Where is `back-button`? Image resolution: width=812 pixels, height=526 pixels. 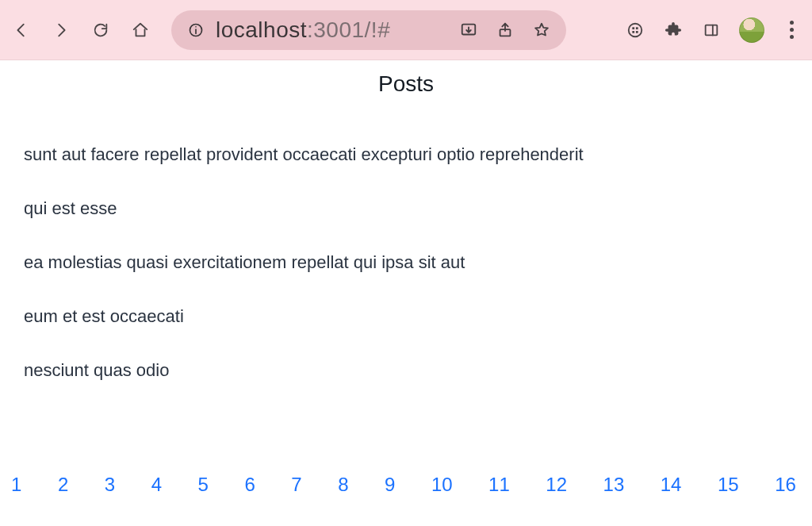
back-button is located at coordinates (21, 30).